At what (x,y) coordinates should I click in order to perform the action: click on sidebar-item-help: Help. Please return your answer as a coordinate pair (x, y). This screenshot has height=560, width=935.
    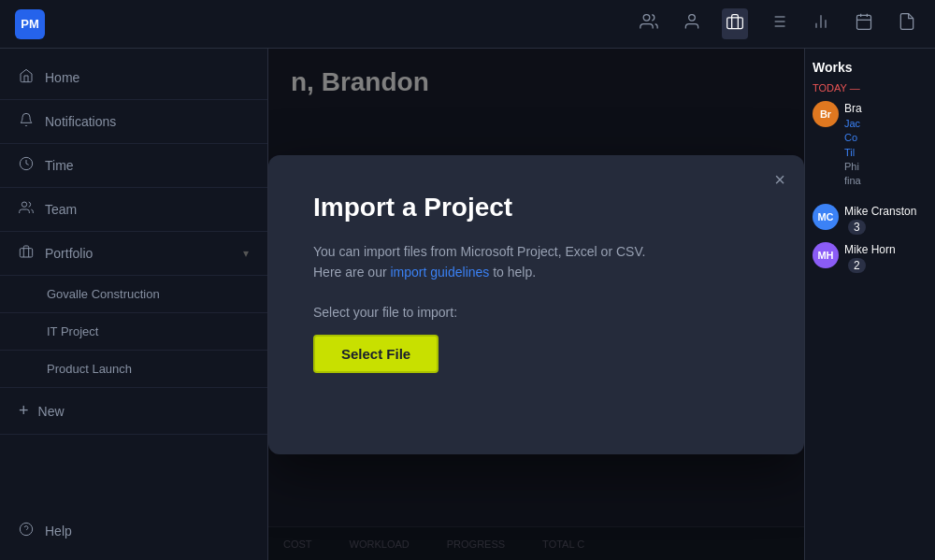
    Looking at the image, I should click on (134, 531).